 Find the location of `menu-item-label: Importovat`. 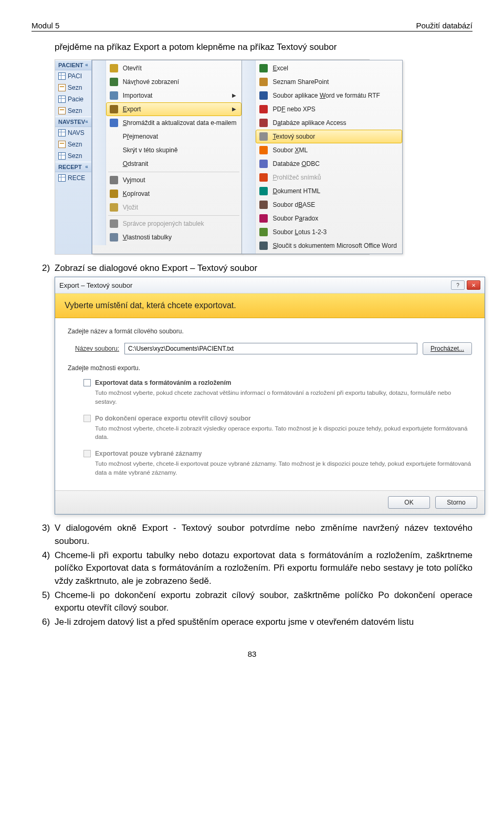

menu-item-label: Importovat is located at coordinates (175, 96).